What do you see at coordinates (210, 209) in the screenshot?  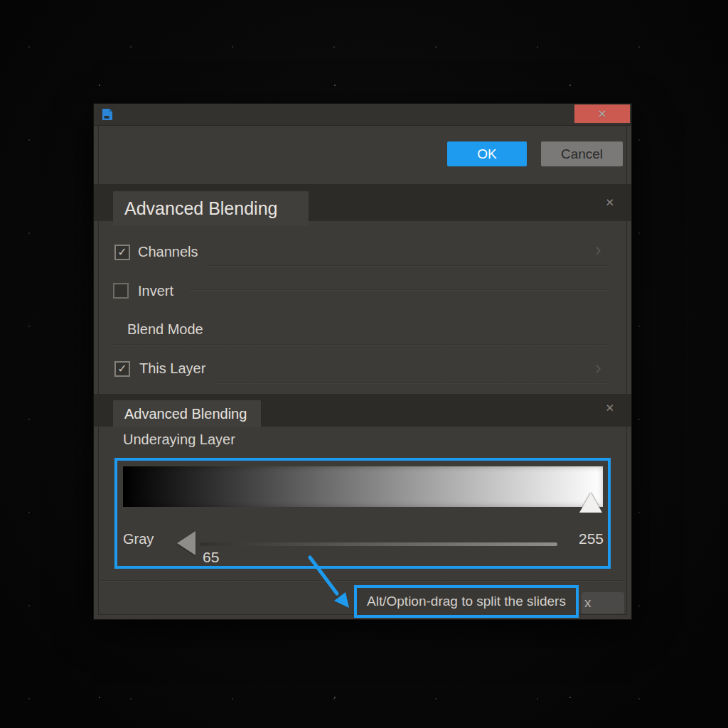 I see `panel1-tab: Advanced Blending` at bounding box center [210, 209].